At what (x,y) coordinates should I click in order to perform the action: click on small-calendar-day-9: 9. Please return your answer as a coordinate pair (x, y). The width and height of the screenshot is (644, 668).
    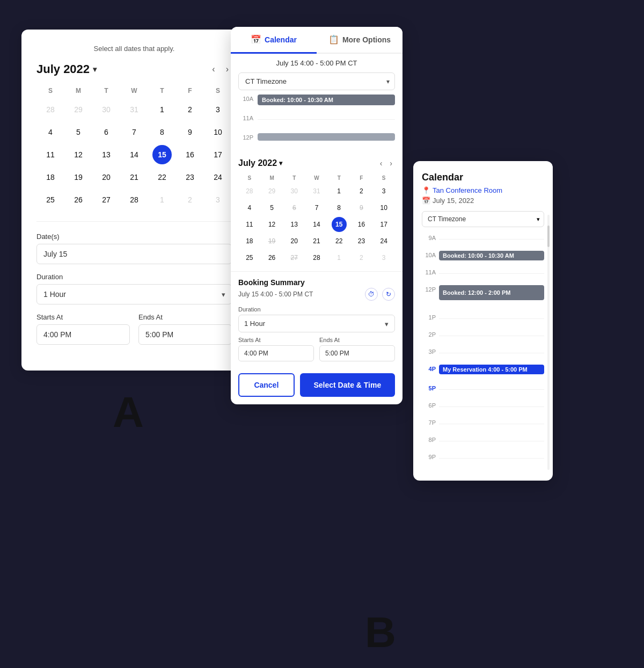
    Looking at the image, I should click on (361, 208).